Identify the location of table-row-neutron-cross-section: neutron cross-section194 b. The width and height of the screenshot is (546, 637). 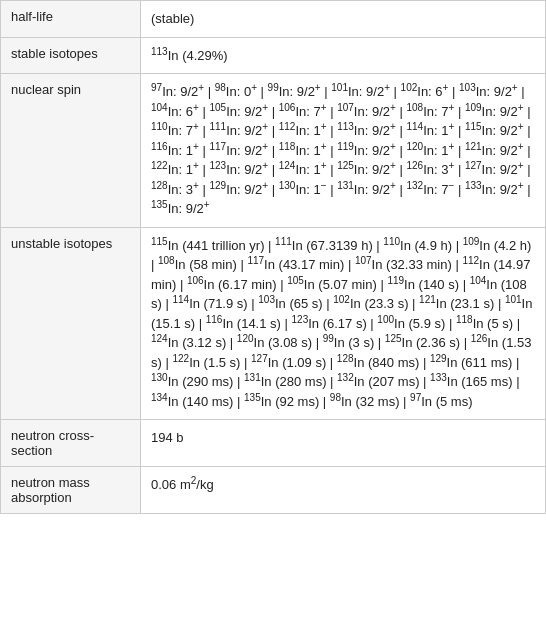
(274, 444).